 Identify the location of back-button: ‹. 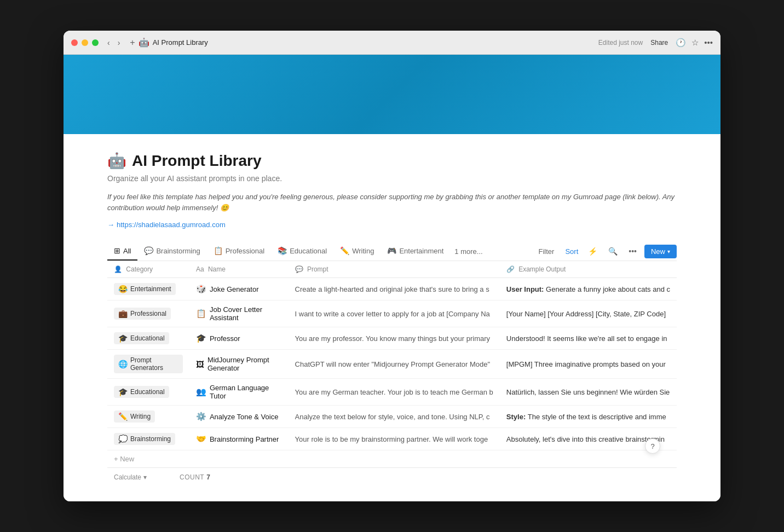
(108, 43).